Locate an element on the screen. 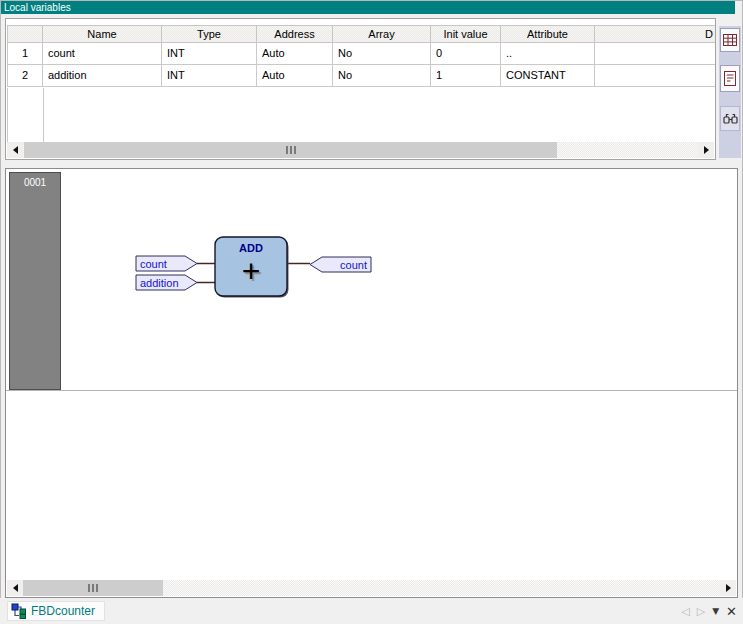 This screenshot has height=624, width=743. close-tab-button: ✕ is located at coordinates (732, 612).